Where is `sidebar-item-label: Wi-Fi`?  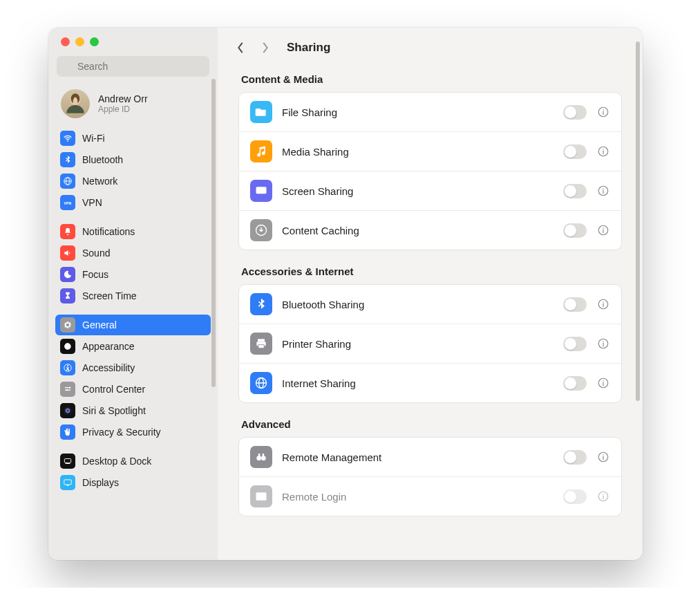
sidebar-item-label: Wi-Fi is located at coordinates (94, 138).